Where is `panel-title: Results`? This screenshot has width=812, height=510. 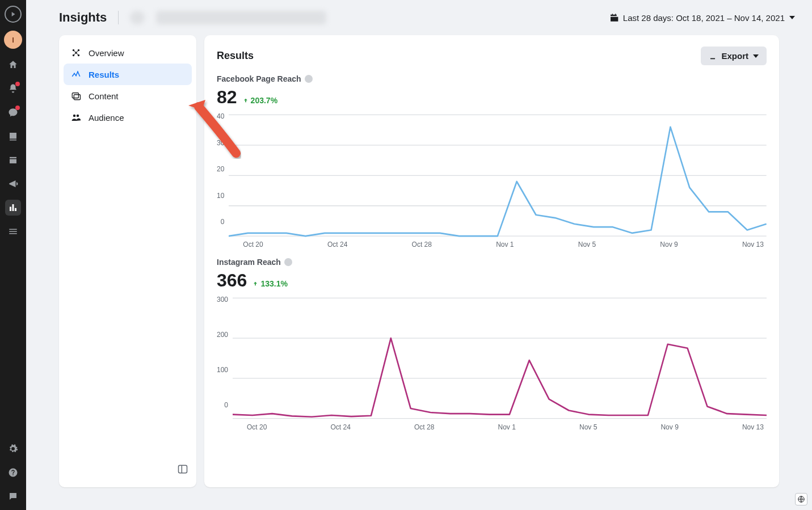 panel-title: Results is located at coordinates (235, 56).